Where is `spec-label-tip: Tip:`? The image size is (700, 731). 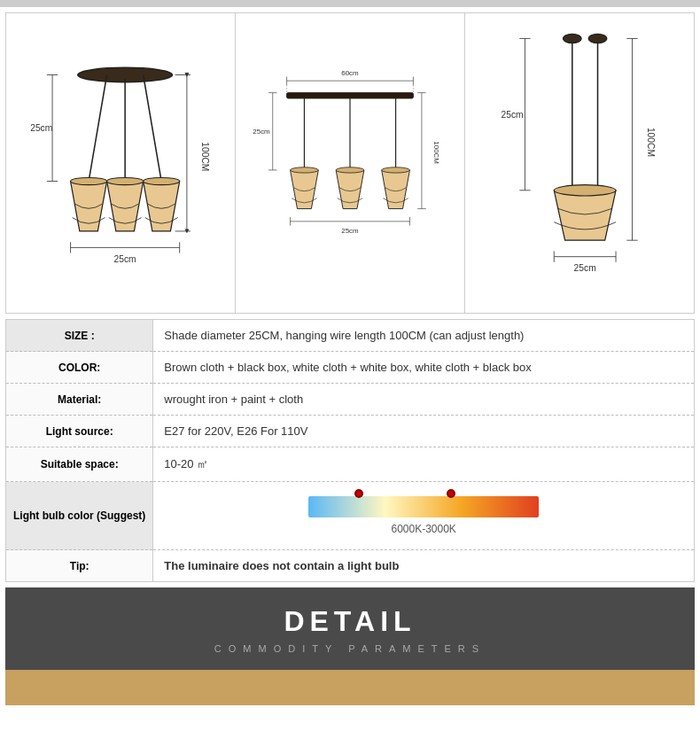
spec-label-tip: Tip: is located at coordinates (80, 566).